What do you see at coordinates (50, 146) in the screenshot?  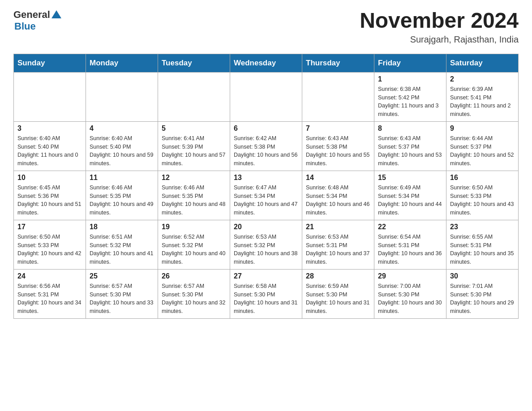 I see `calendar-cell: 3Sunrise: 6:40 AM Sunset: 5:40 PM Daylig…` at bounding box center [50, 146].